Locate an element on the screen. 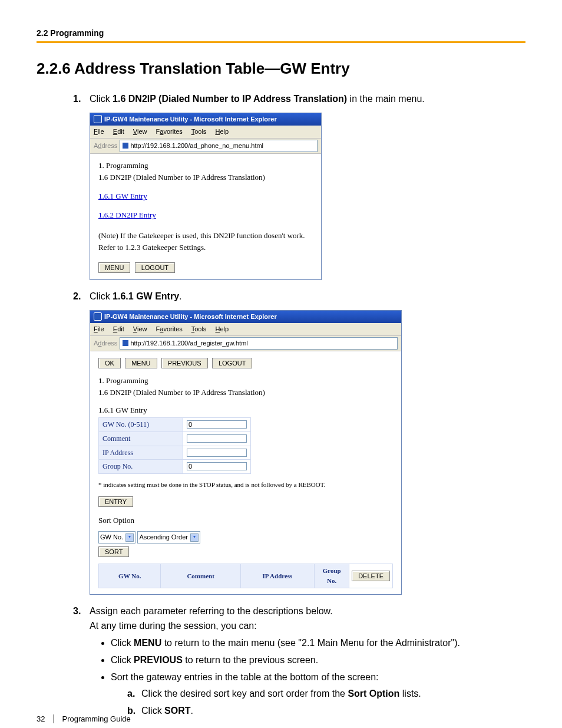 This screenshot has height=728, width=562. gw-grid: GW No. Comment IP Address Group No. DELE… is located at coordinates (246, 576).